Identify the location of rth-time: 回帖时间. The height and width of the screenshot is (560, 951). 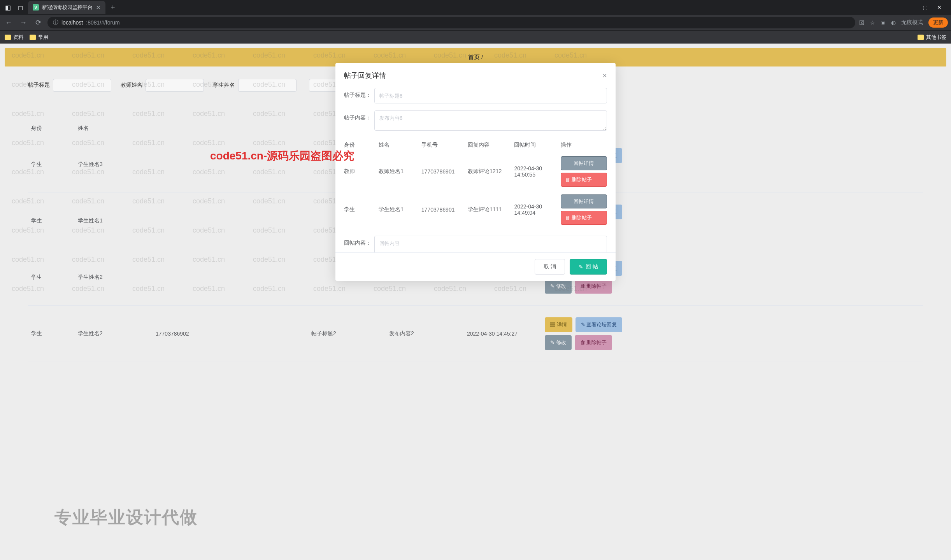
(537, 145).